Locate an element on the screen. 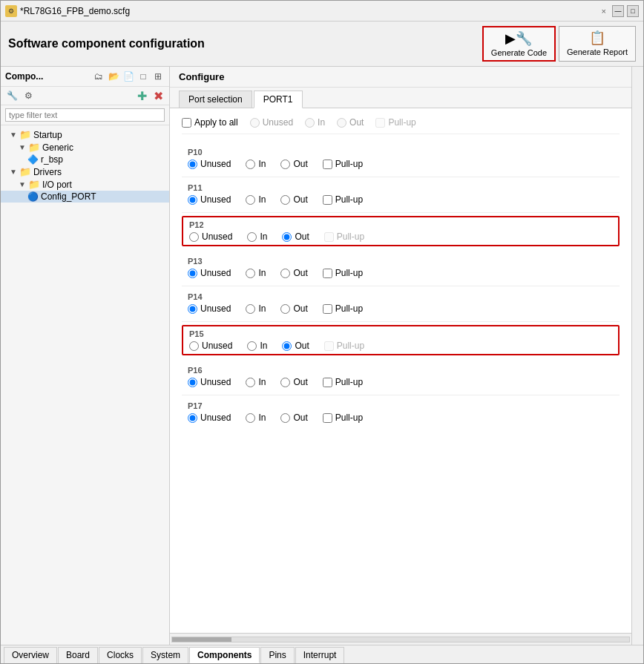 This screenshot has height=664, width=644. p13-unused-option: Unused is located at coordinates (209, 273).